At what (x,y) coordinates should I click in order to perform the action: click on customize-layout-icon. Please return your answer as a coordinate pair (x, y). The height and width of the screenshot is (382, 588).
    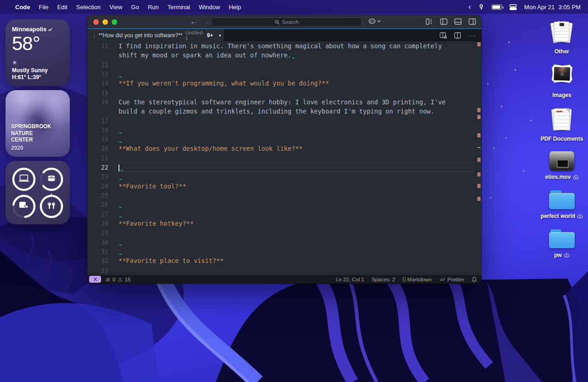
    Looking at the image, I should click on (430, 22).